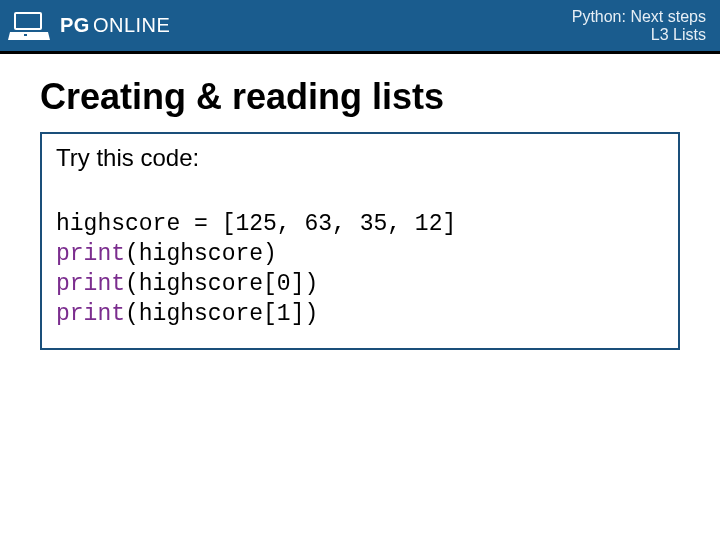 The width and height of the screenshot is (720, 540). Describe the element at coordinates (639, 26) in the screenshot. I see `course-meta: Python: Next steps L3 Lists` at that location.